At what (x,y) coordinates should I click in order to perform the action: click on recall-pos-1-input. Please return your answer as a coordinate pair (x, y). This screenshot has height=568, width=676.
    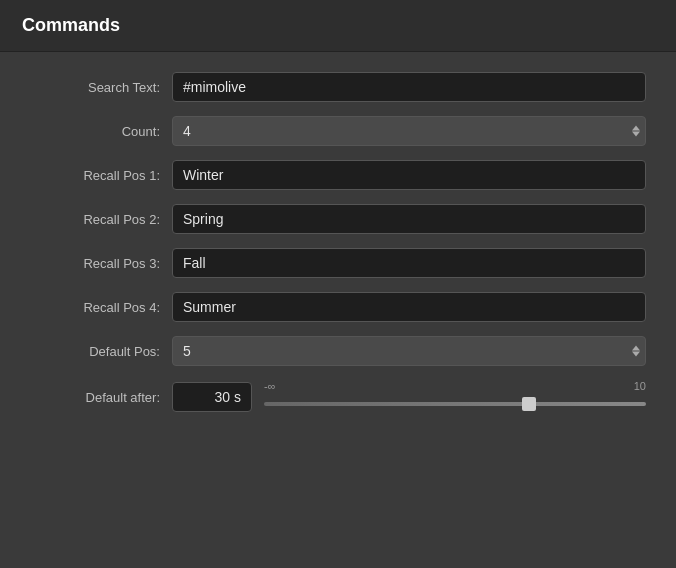
    Looking at the image, I should click on (409, 175).